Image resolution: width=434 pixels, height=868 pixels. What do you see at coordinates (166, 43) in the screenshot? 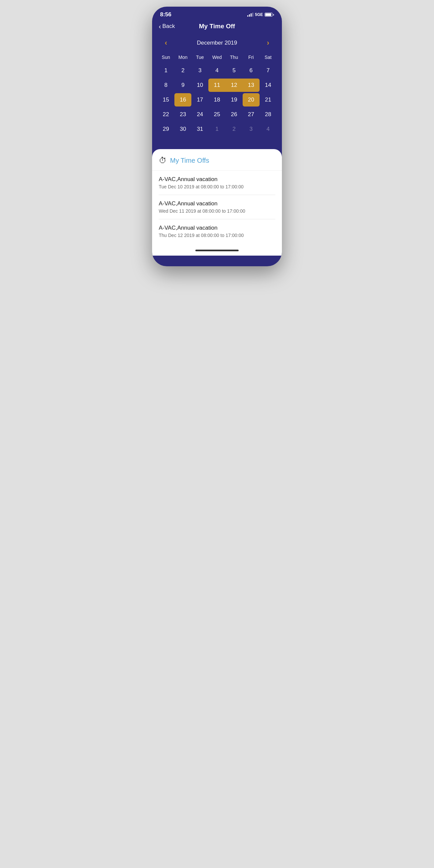
I see `prev-month-button: ‹` at bounding box center [166, 43].